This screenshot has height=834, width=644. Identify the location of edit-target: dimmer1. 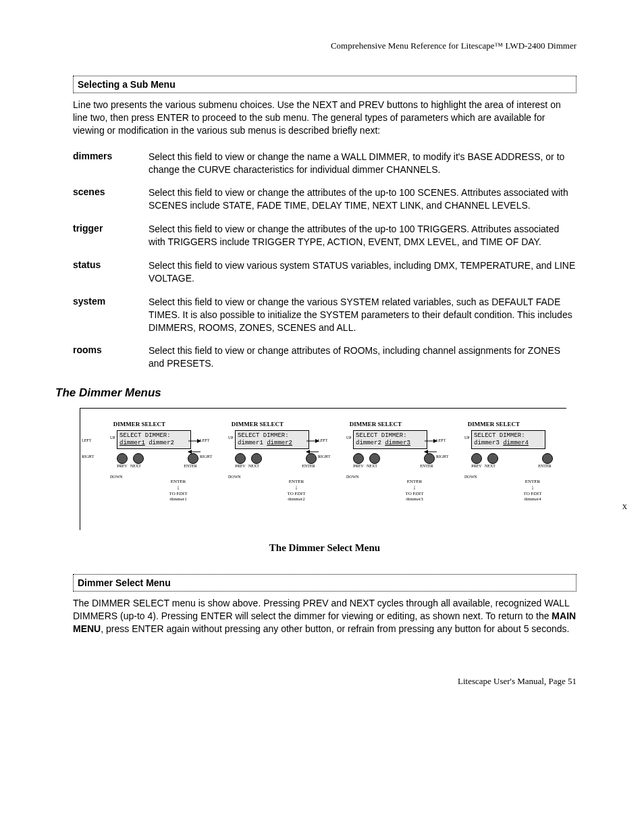
(178, 499).